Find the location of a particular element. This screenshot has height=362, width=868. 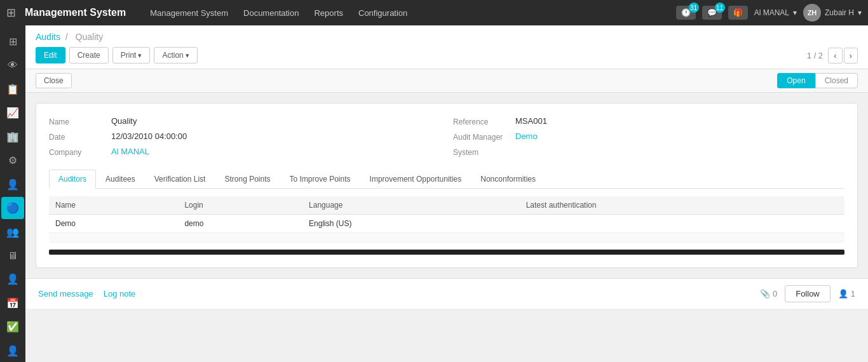

sidebar-item-calendar: 📅 is located at coordinates (13, 304).